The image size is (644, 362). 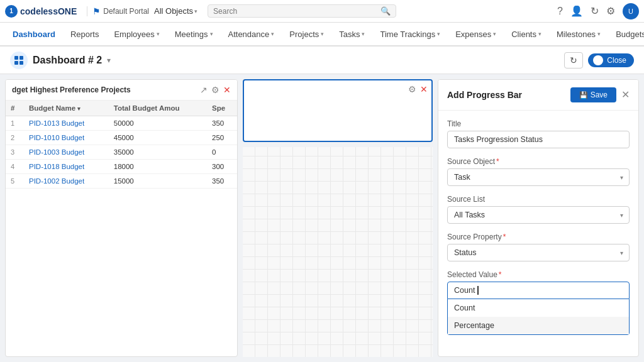 I want to click on title-chevron-icon: ▾, so click(x=109, y=60).